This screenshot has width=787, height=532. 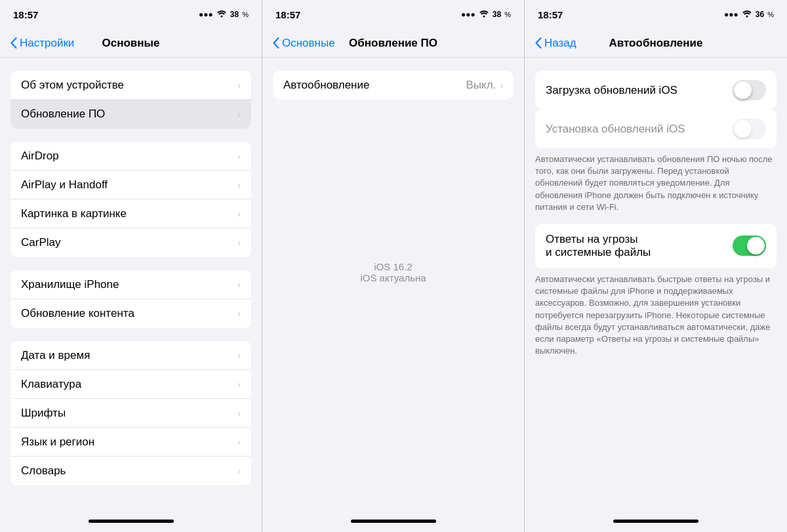 I want to click on back-button-3: Назад, so click(x=556, y=43).